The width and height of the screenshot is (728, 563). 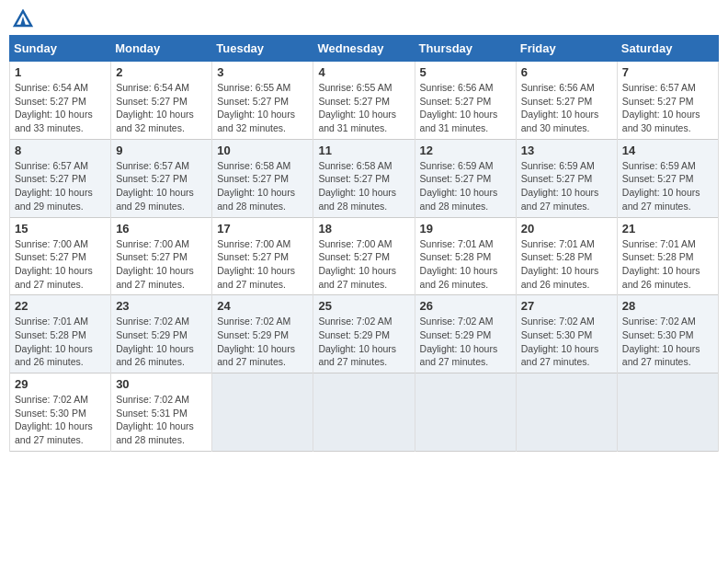 I want to click on calendar-cell: 17Sunrise: 7:00 AM Sunset: 5:27 PM Dayli…, so click(x=263, y=256).